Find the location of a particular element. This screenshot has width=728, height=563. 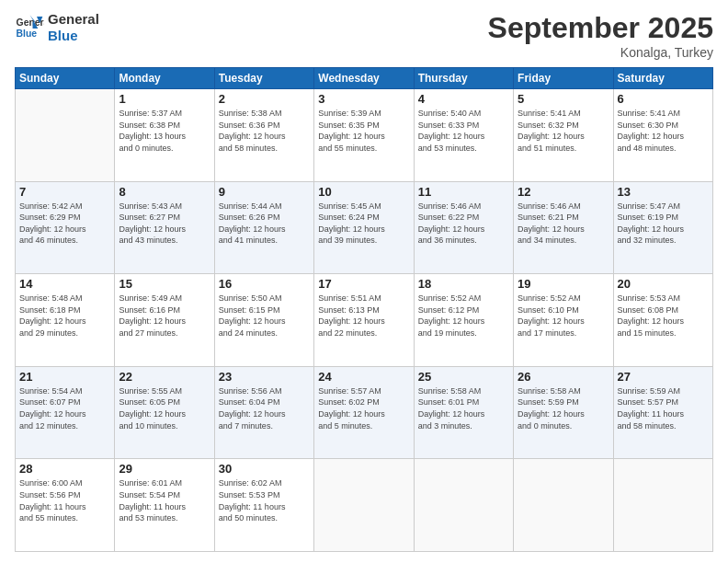

day-number: 6 is located at coordinates (664, 99).